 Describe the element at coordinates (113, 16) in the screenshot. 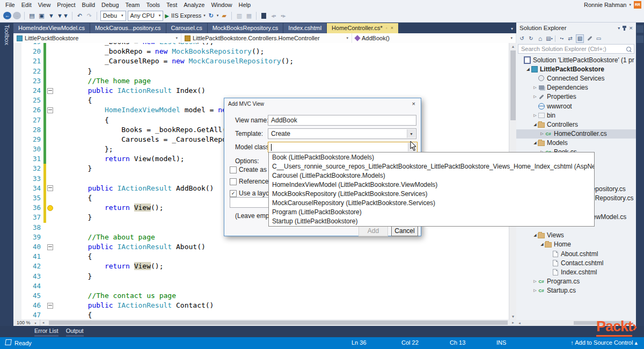

I see `solution-configuration-select: Debu ▾` at that location.